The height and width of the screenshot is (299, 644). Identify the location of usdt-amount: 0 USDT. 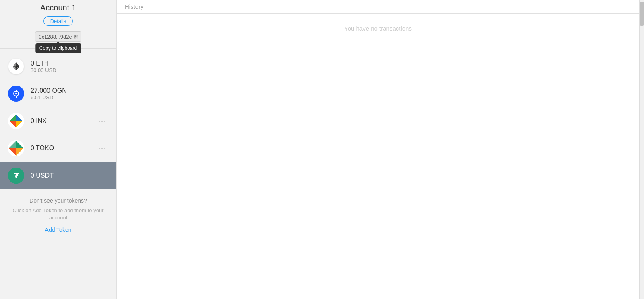
(64, 176).